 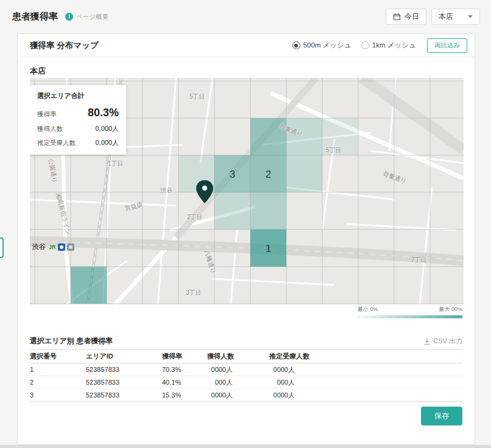 What do you see at coordinates (185, 357) in the screenshot?
I see `table-header-cell: 獲得率` at bounding box center [185, 357].